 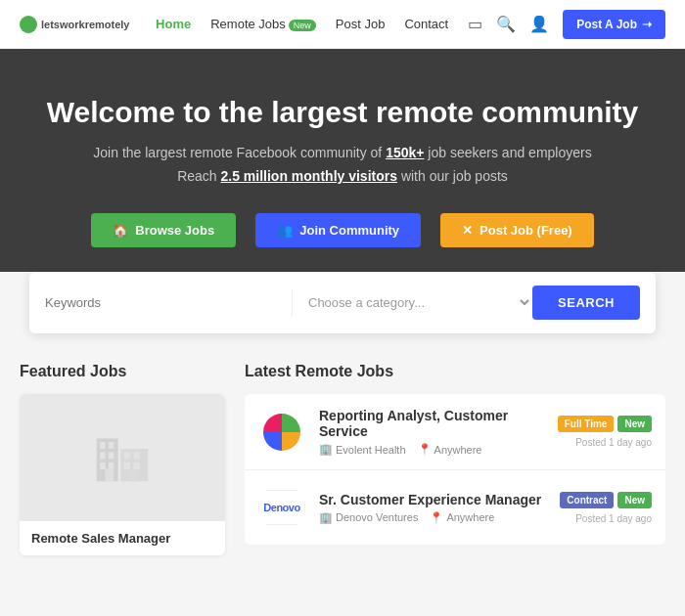 I want to click on nav-post-job: Post Job, so click(x=360, y=23).